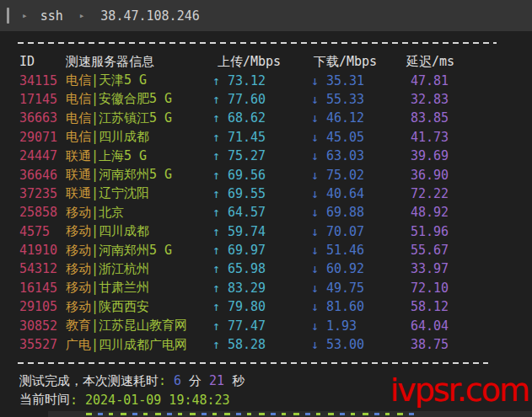  I want to click on table-row: 30852教育|江苏昆山教育网↑77.47↓1.9364.04, so click(276, 325).